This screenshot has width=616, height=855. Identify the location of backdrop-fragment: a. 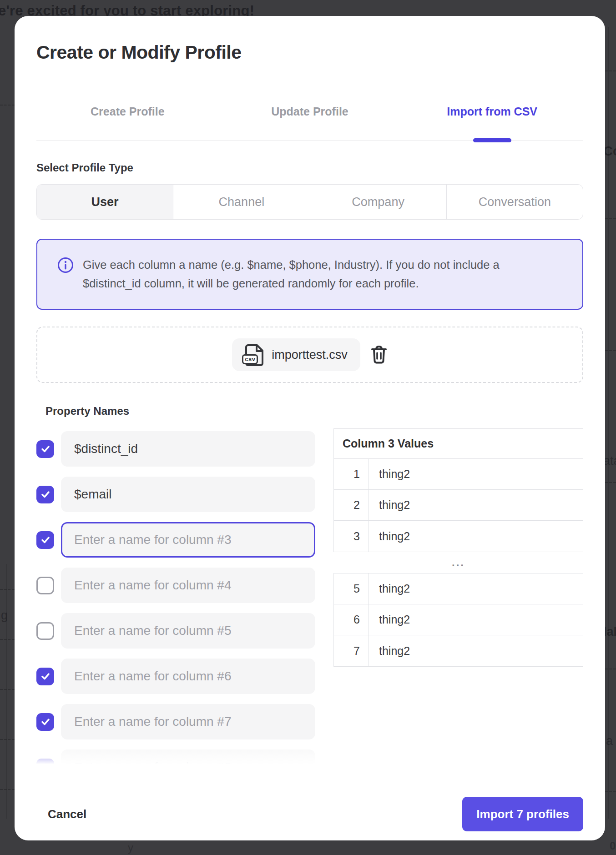
(610, 741).